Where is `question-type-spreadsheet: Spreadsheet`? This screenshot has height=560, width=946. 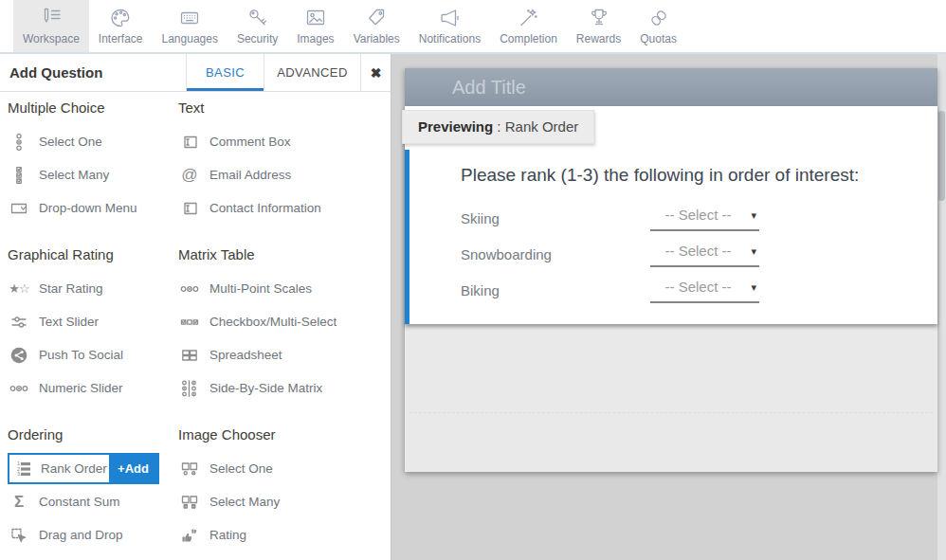
question-type-spreadsheet: Spreadsheet is located at coordinates (283, 354).